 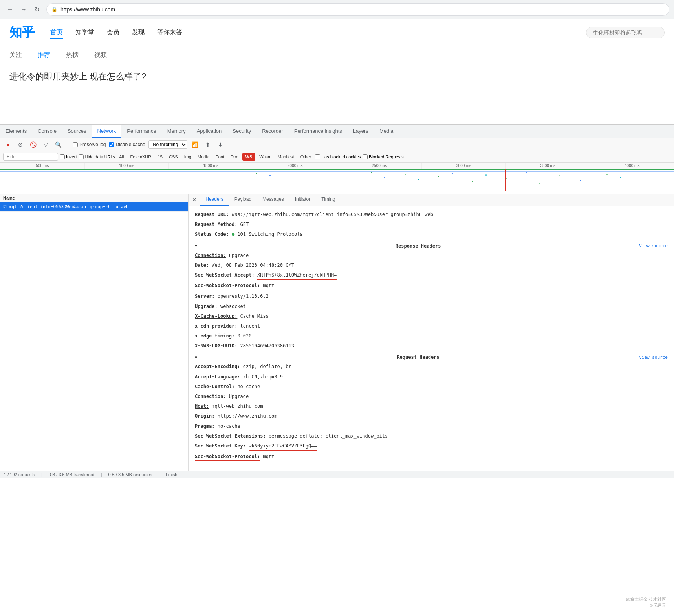 What do you see at coordinates (365, 157) in the screenshot?
I see `blocked-requests-input` at bounding box center [365, 157].